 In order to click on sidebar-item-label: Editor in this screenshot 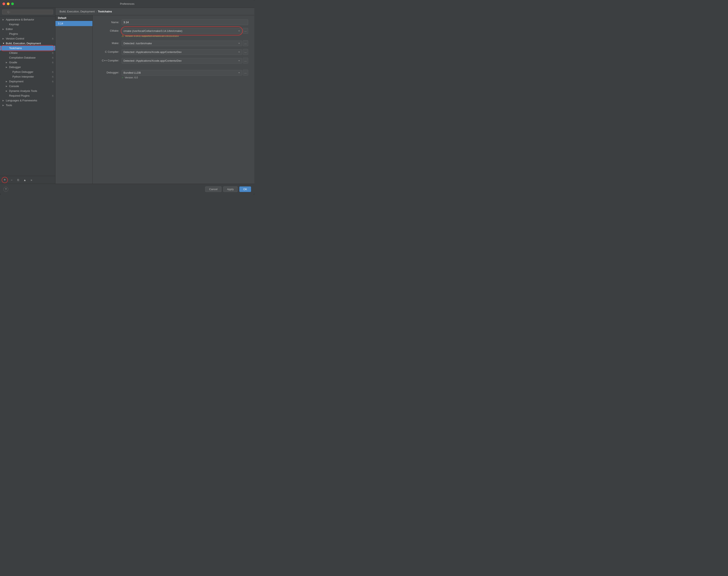, I will do `click(30, 29)`.